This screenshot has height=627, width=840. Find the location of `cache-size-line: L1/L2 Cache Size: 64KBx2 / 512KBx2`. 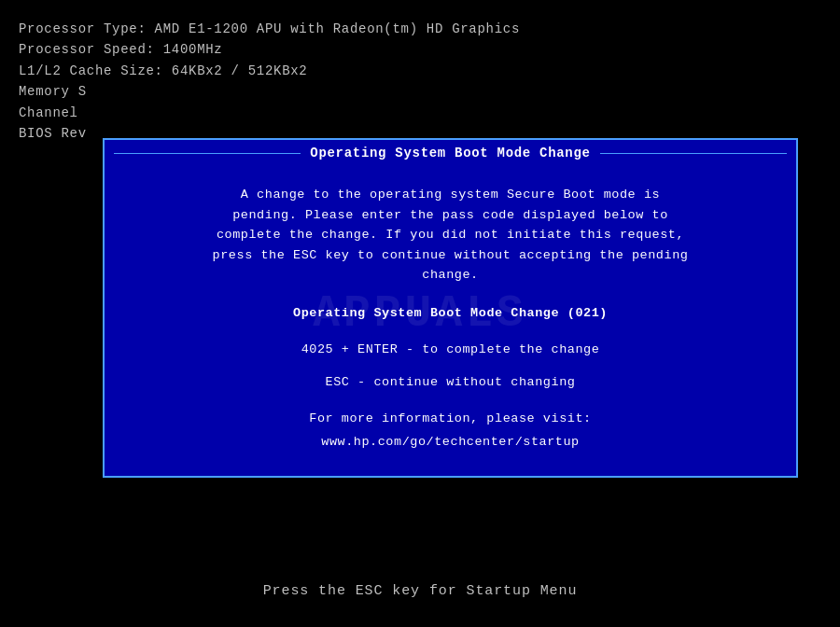

cache-size-line: L1/L2 Cache Size: 64KBx2 / 512KBx2 is located at coordinates (420, 71).